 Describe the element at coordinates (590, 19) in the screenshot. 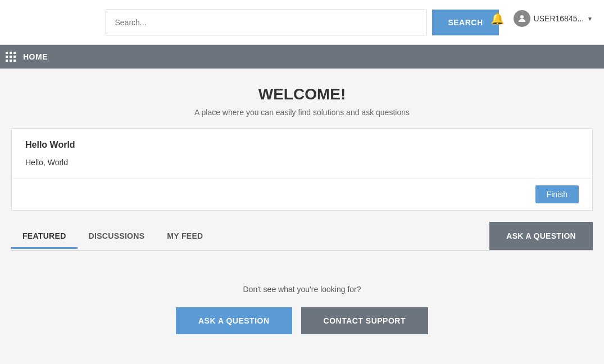

I see `chevron-down-icon: ▼` at that location.